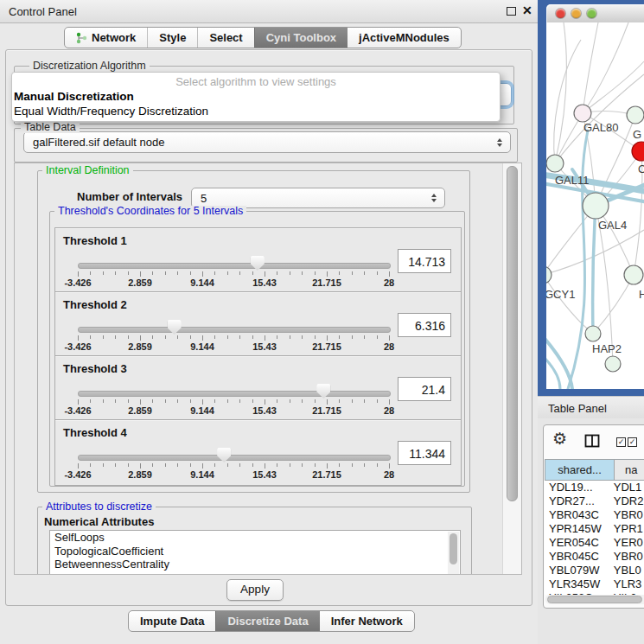 Image resolution: width=644 pixels, height=644 pixels. What do you see at coordinates (592, 441) in the screenshot?
I see `split-columns-icon` at bounding box center [592, 441].